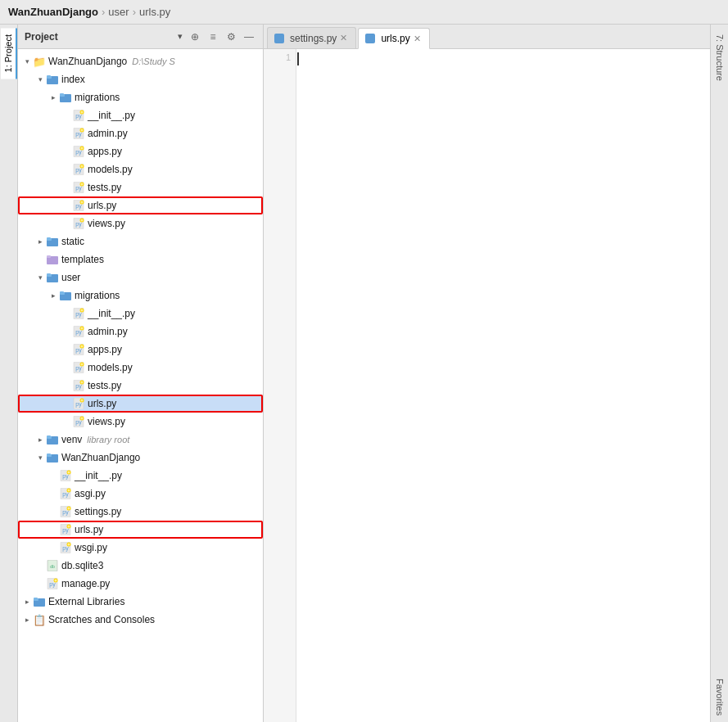  Describe the element at coordinates (280, 386) in the screenshot. I see `editor-gutter: 1` at that location.